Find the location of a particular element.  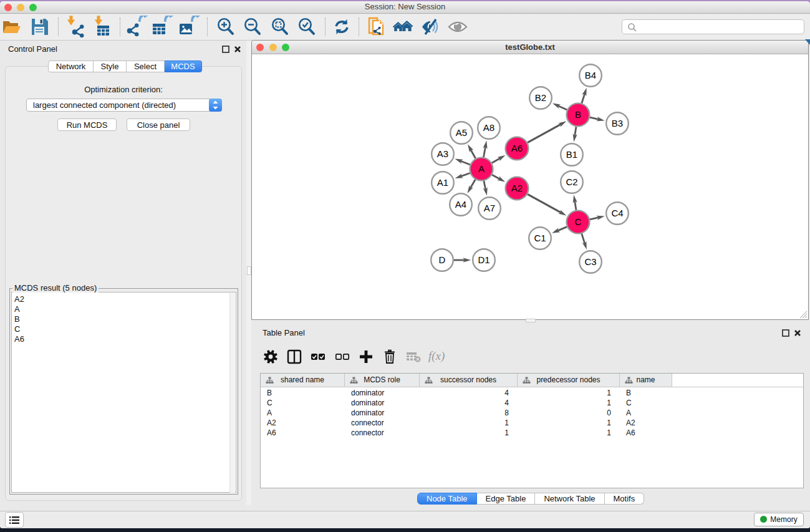

svg-text: A is located at coordinates (481, 168).